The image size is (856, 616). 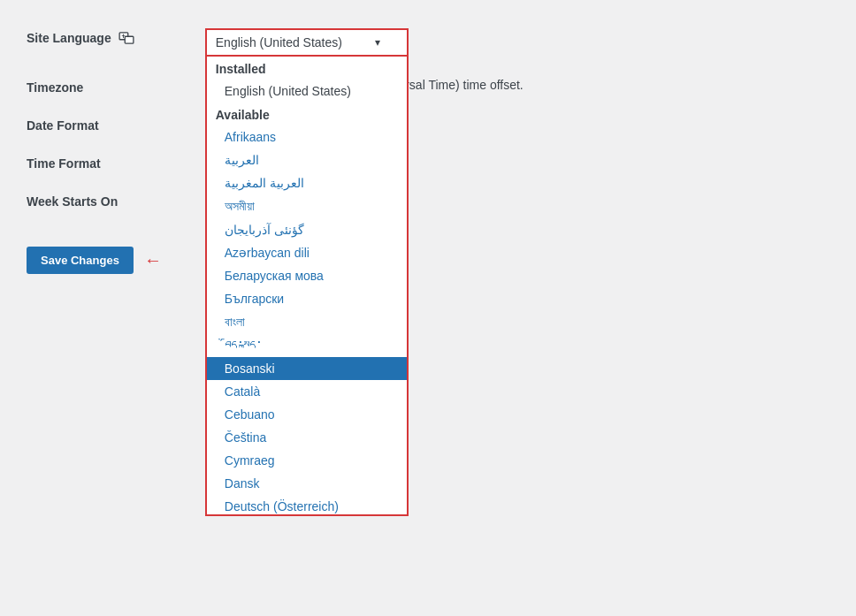 I want to click on dropdown-item-ca: Català, so click(x=307, y=392).